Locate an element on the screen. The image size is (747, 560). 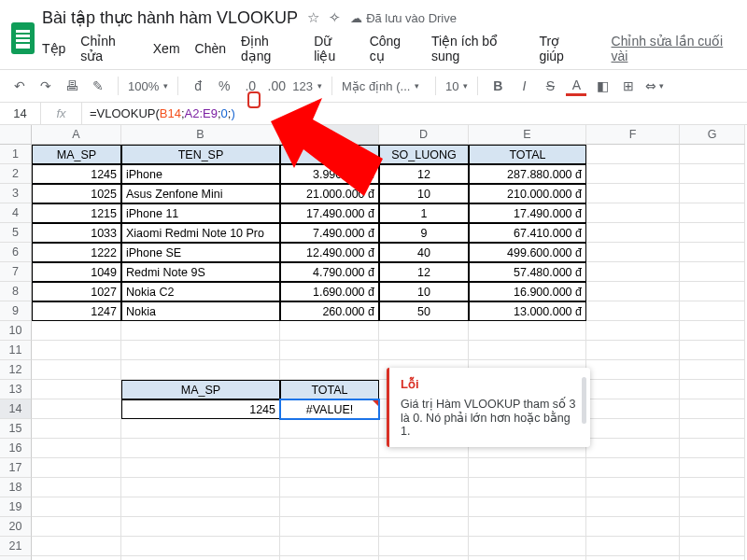
more-formats: 123 is located at coordinates (307, 86).